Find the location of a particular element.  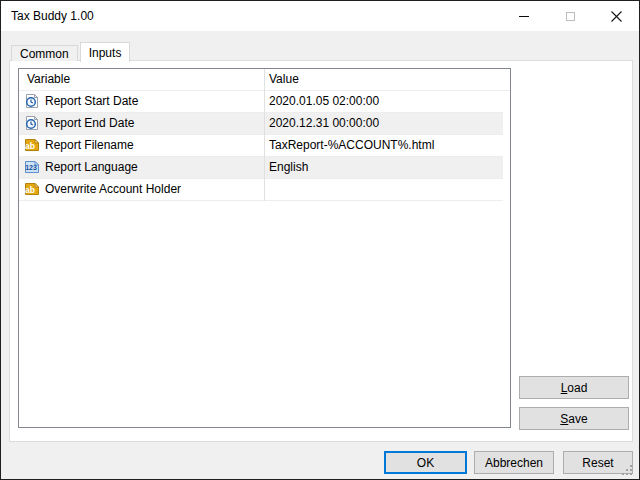

caption-buttons is located at coordinates (570, 16).